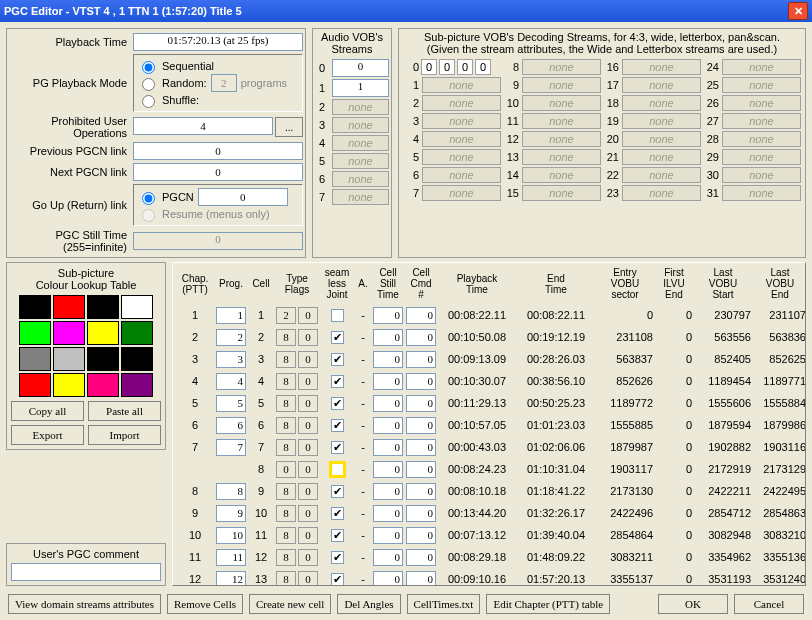 This screenshot has height=620, width=812. I want to click on edit-ptt-button: Edit Chapter (PTT) table, so click(548, 604).